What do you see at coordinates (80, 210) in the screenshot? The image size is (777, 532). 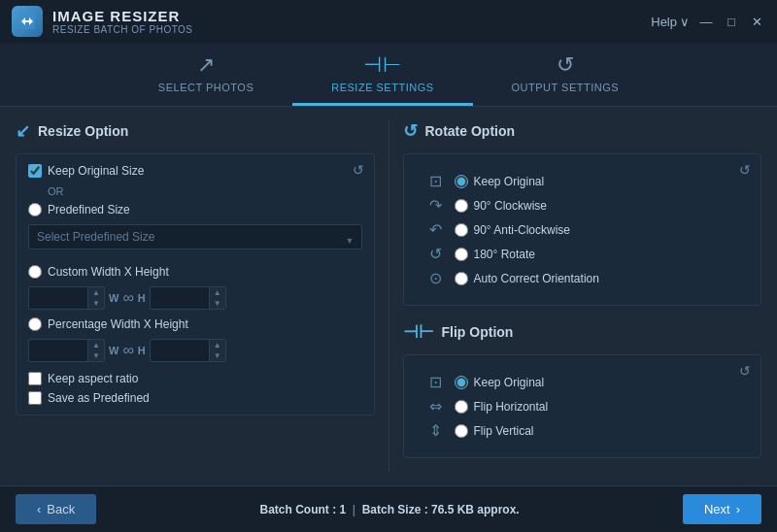 I see `predefined-size-radio-label: Predefined Size` at bounding box center [80, 210].